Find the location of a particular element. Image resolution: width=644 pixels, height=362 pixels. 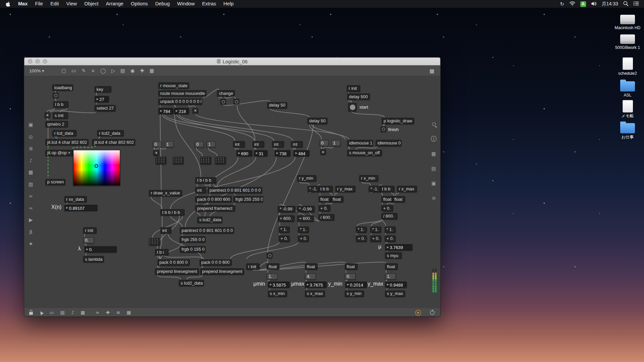

object-box: delay 500 is located at coordinates (359, 97).